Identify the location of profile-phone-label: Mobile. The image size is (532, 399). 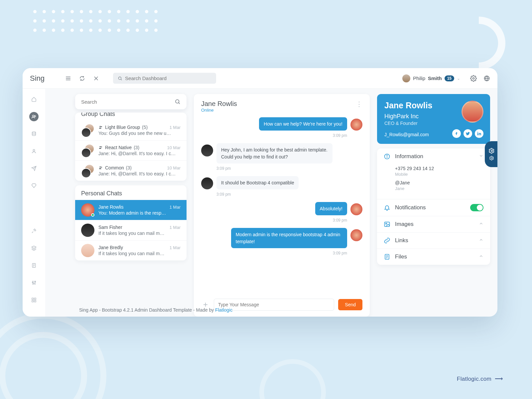
(439, 174).